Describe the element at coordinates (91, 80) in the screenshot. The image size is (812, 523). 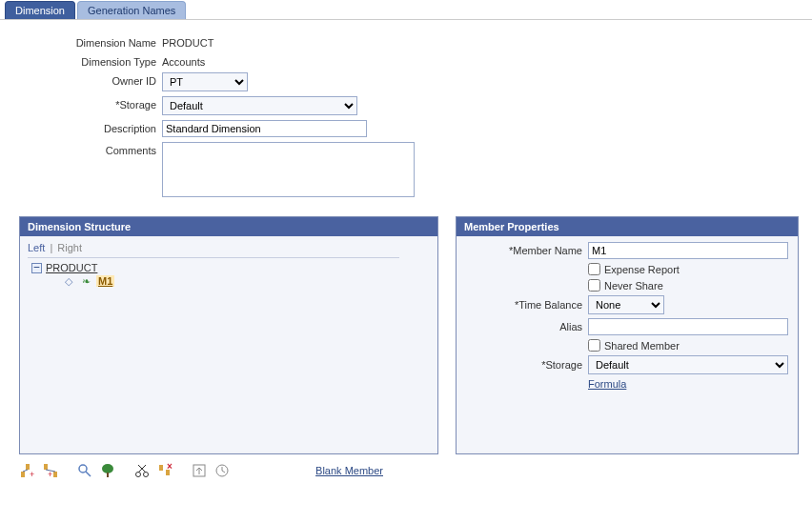
I see `owner-id-label: Owner ID` at that location.